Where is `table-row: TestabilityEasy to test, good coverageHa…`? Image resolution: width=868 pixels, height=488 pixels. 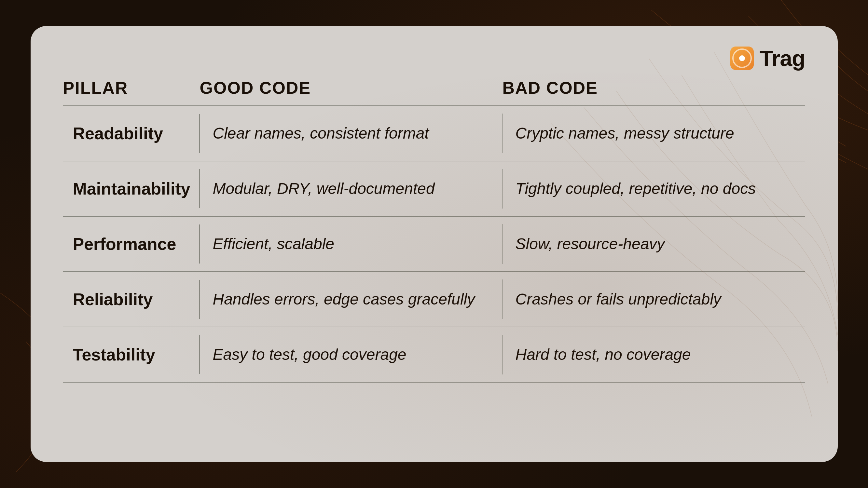 table-row: TestabilityEasy to test, good coverageHa… is located at coordinates (434, 355).